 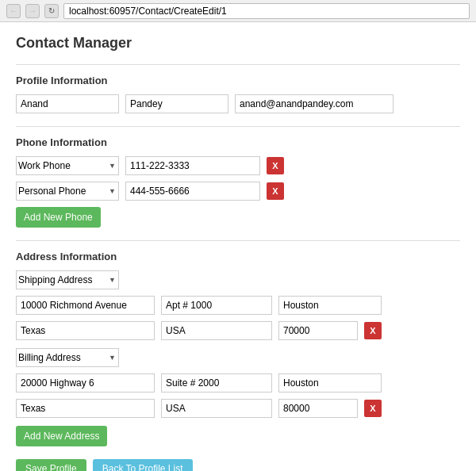 I want to click on email-input, so click(x=314, y=104).